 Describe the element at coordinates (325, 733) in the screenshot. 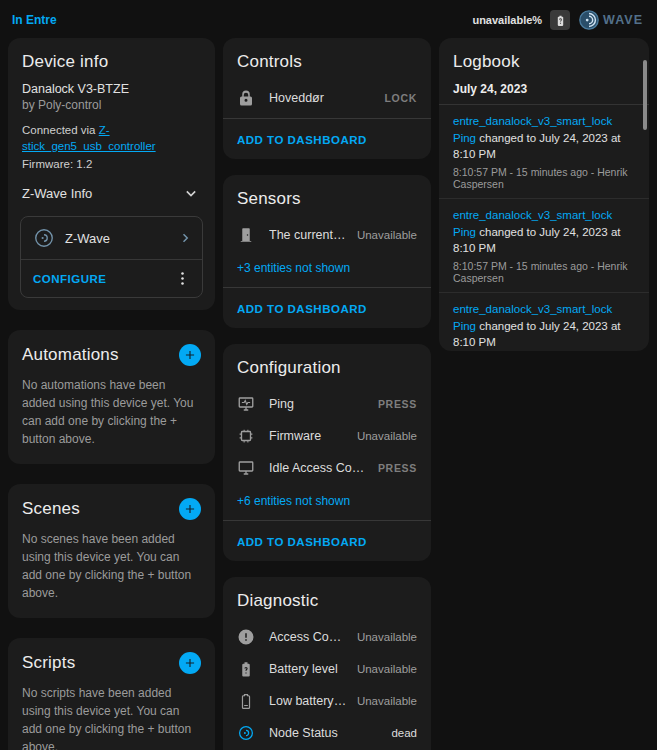

I see `entity-name: Node Status` at that location.